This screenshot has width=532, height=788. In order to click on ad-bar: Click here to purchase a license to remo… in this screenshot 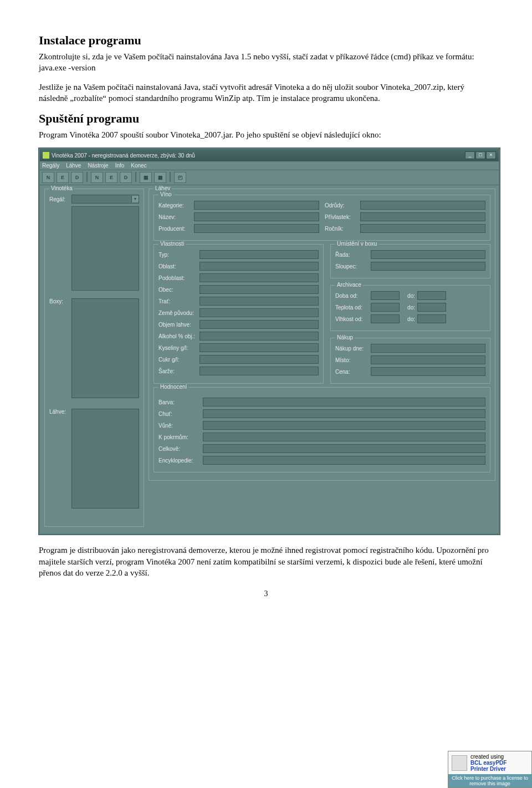, I will do `click(490, 781)`.